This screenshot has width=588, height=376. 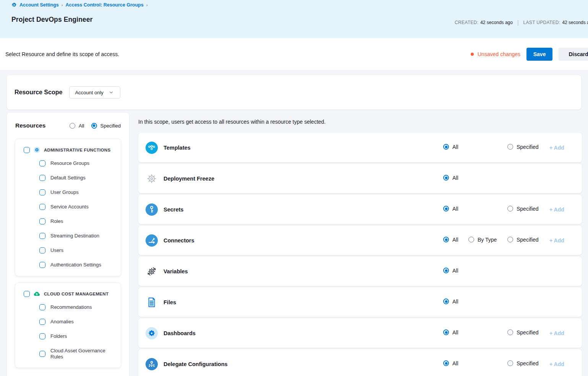 What do you see at coordinates (483, 240) in the screenshot?
I see `radio-by-type: By Type` at bounding box center [483, 240].